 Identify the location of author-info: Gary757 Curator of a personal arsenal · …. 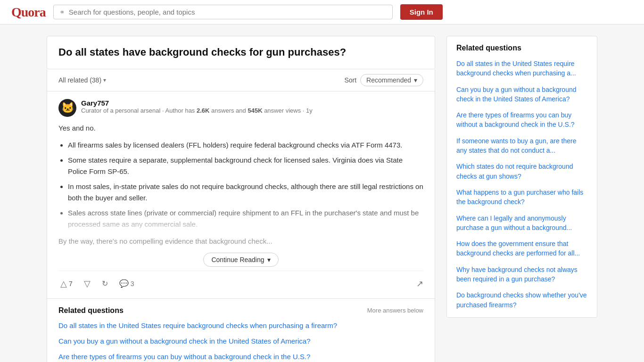
(252, 107).